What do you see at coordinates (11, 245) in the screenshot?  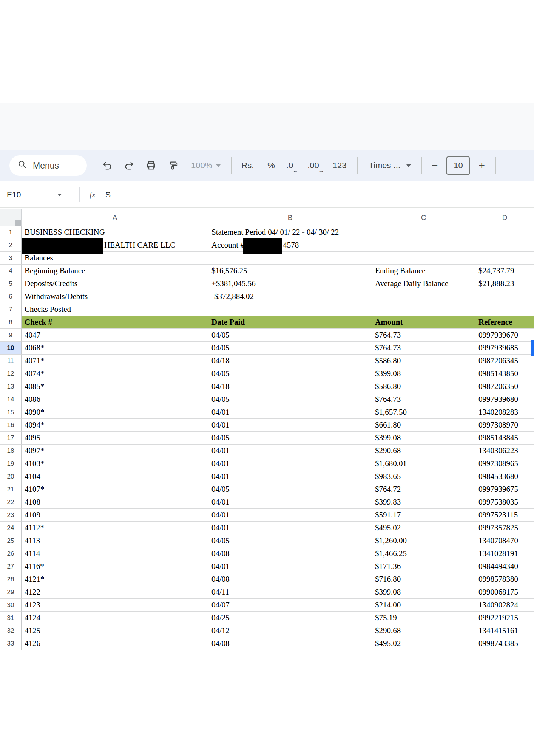 I see `row-header-2: 2` at bounding box center [11, 245].